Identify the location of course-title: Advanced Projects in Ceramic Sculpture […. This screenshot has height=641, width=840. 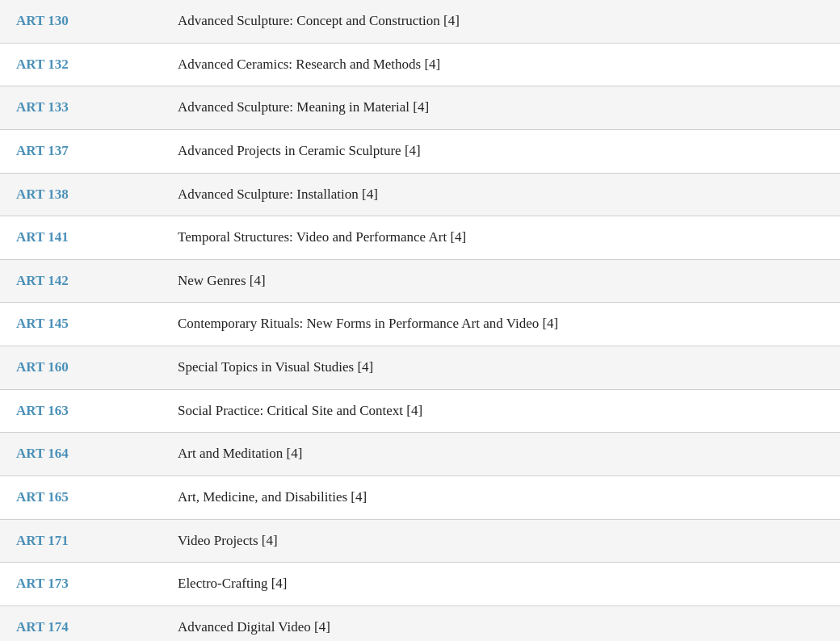
(505, 152).